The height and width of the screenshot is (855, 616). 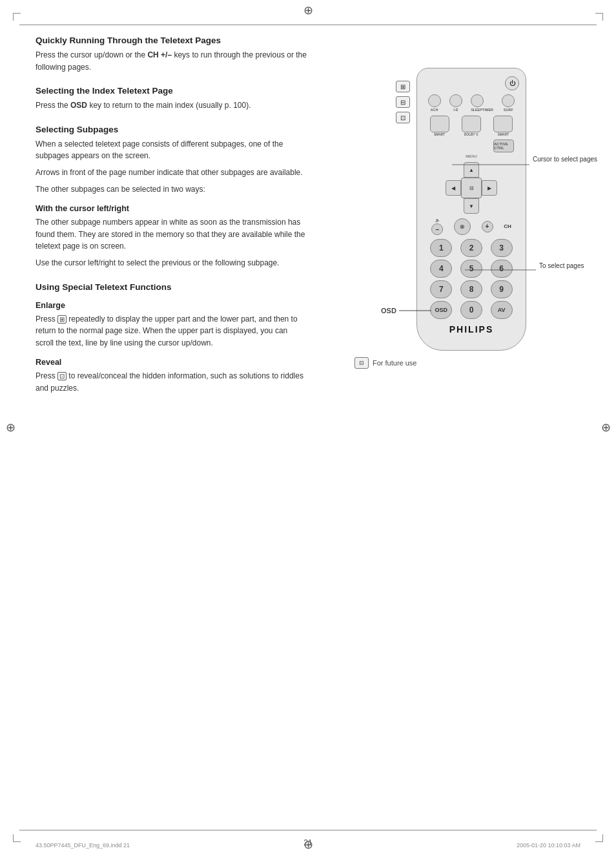 What do you see at coordinates (471, 206) in the screenshot?
I see `nav-down-button: ▼` at bounding box center [471, 206].